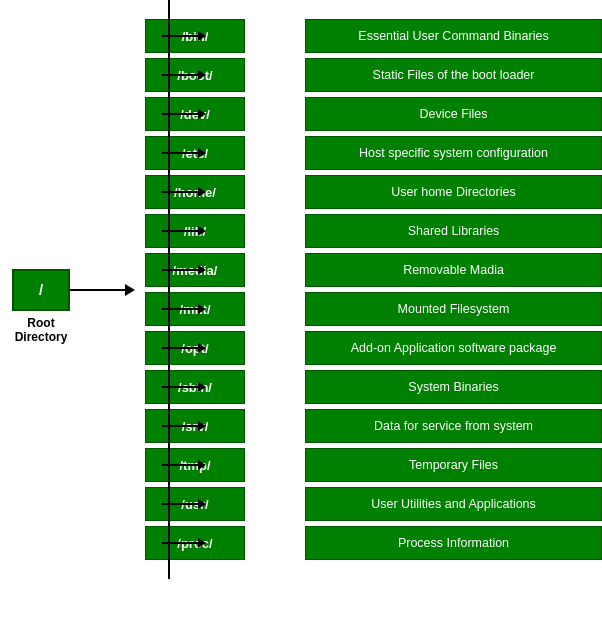 This screenshot has width=602, height=623. What do you see at coordinates (454, 543) in the screenshot?
I see `desc-box: Process Information` at bounding box center [454, 543].